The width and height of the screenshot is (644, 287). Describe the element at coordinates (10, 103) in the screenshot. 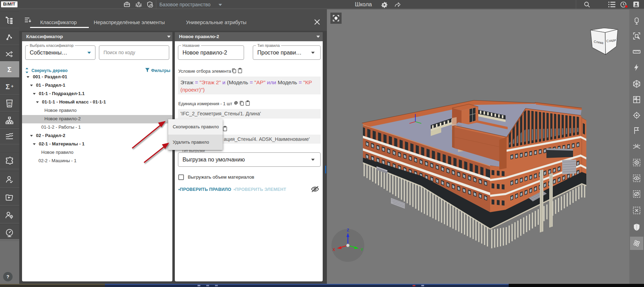

I see `svg-text: 2D` at that location.